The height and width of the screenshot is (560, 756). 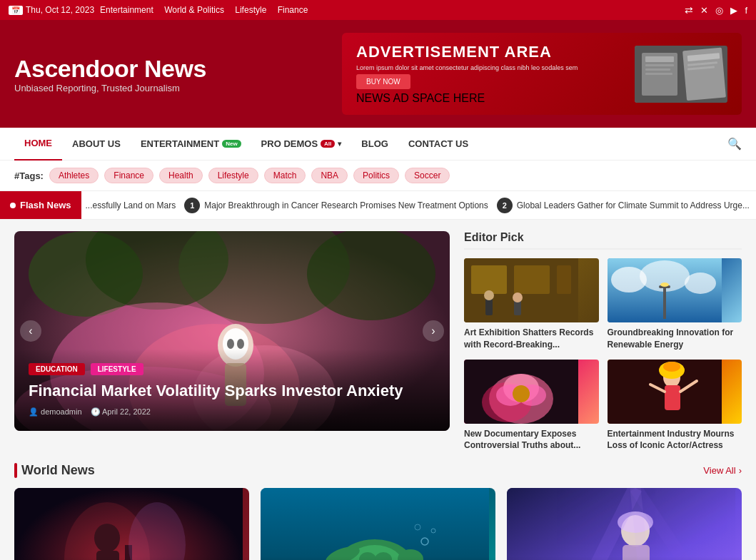 I want to click on news-card-overlay-2: ENTERTAINMENT LIFESTYLE Tech Giant Unvei…, so click(x=624, y=558).